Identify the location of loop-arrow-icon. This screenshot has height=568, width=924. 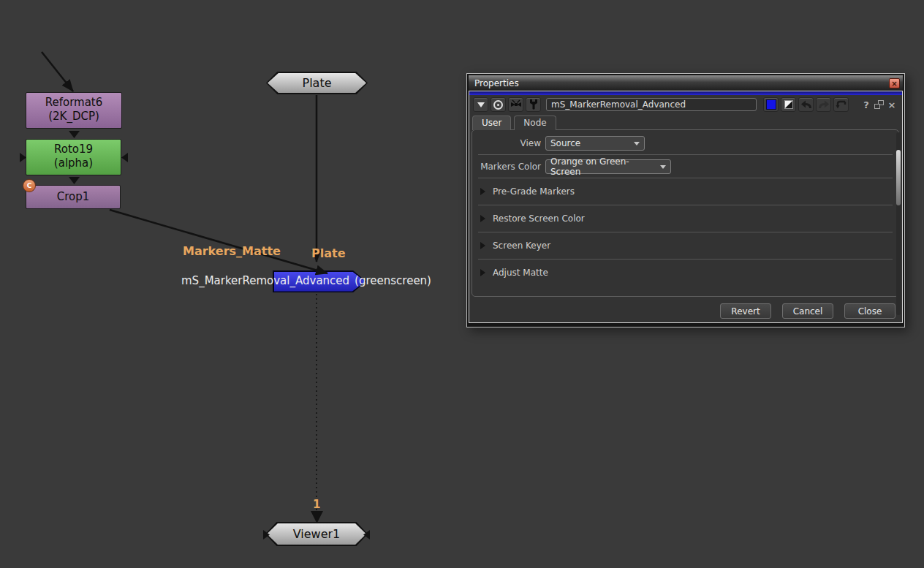
(841, 105).